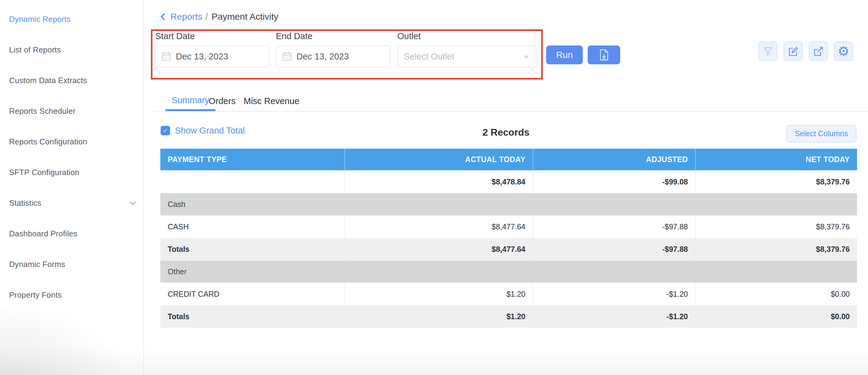 Image resolution: width=868 pixels, height=375 pixels. What do you see at coordinates (793, 51) in the screenshot?
I see `edit-pencil-icon` at bounding box center [793, 51].